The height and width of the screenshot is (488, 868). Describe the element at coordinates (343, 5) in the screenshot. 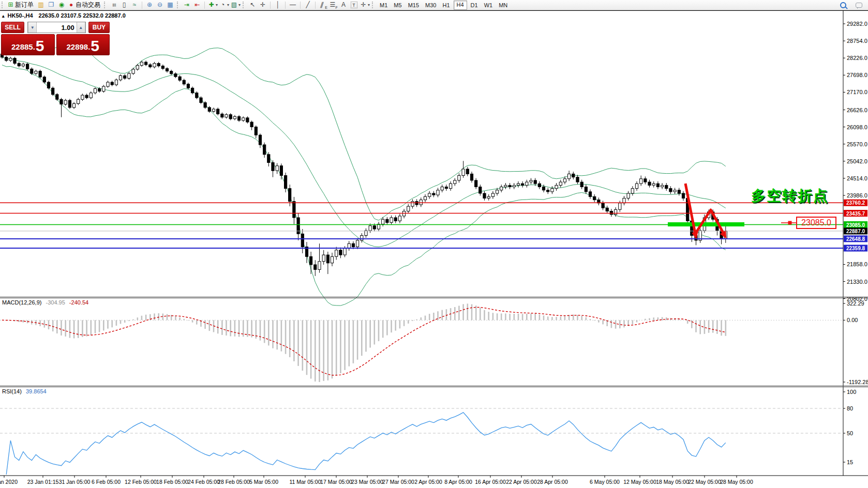

I see `text-button: A` at that location.